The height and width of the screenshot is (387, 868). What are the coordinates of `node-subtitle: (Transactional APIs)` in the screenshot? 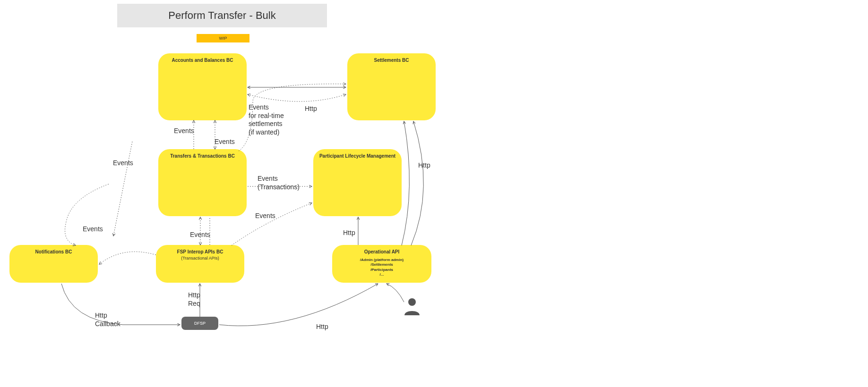 It's located at (200, 259).